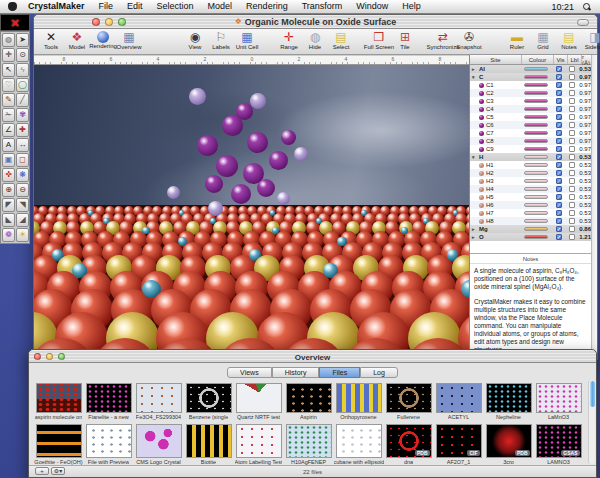 This screenshot has height=478, width=600. I want to click on tool-translate: ✛, so click(8, 55).